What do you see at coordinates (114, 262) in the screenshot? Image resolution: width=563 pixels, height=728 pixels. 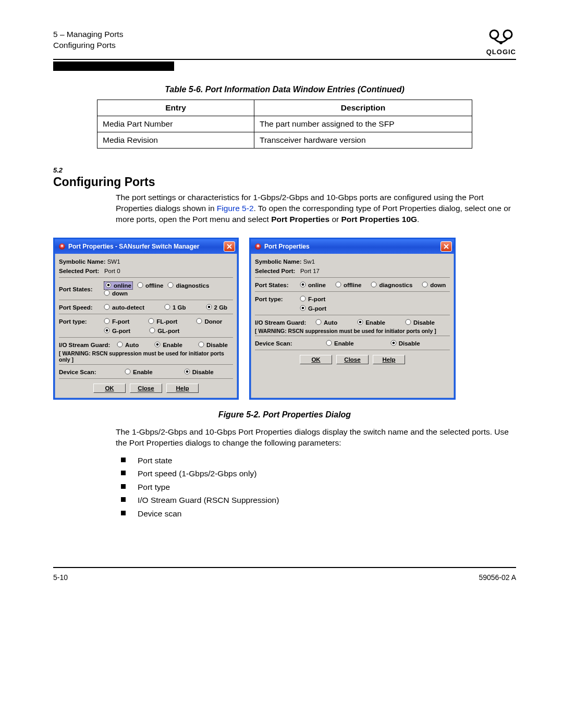 I see `symbolic-name-value: SW1` at bounding box center [114, 262].